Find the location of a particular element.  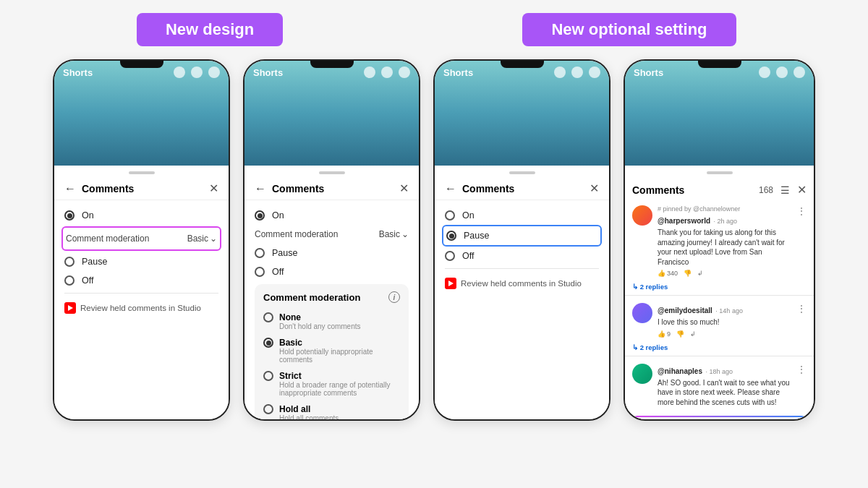

phone2-close: ✕ is located at coordinates (404, 188).